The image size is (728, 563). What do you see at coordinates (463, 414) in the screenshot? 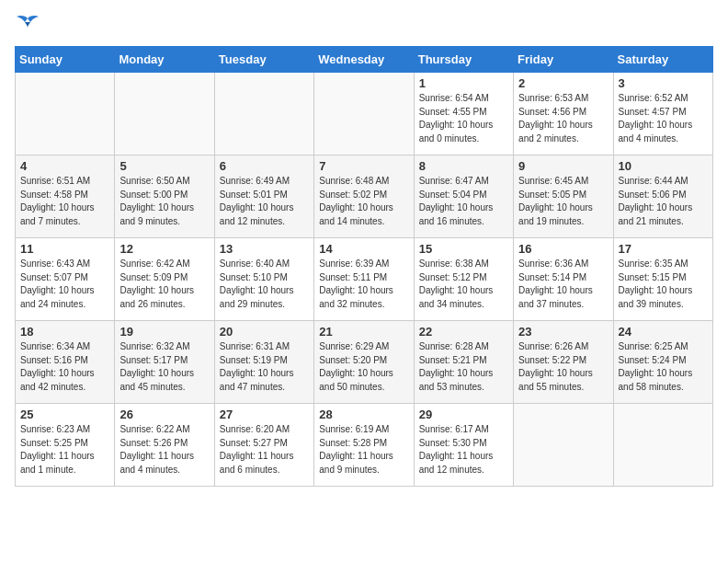
I see `day-number: 29` at bounding box center [463, 414].